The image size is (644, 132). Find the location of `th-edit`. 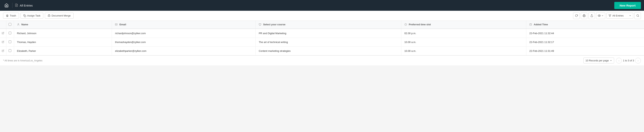

th-edit is located at coordinates (3, 25).